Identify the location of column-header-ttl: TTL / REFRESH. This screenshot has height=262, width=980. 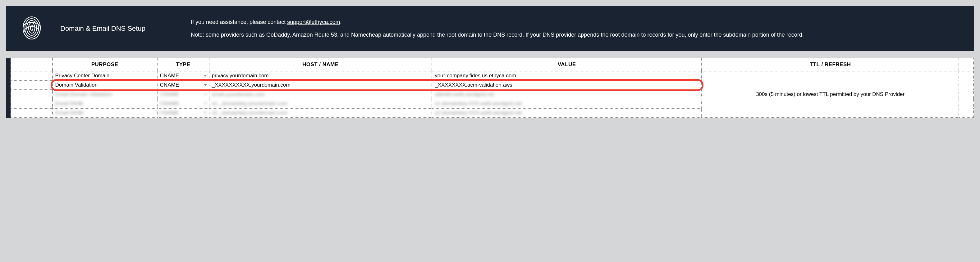
(830, 65).